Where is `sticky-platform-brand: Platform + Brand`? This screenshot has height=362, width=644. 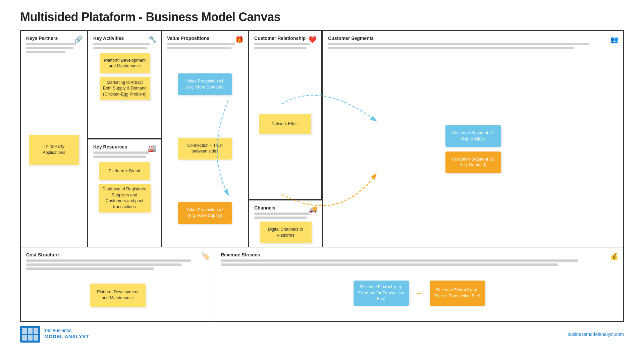 sticky-platform-brand: Platform + Brand is located at coordinates (124, 171).